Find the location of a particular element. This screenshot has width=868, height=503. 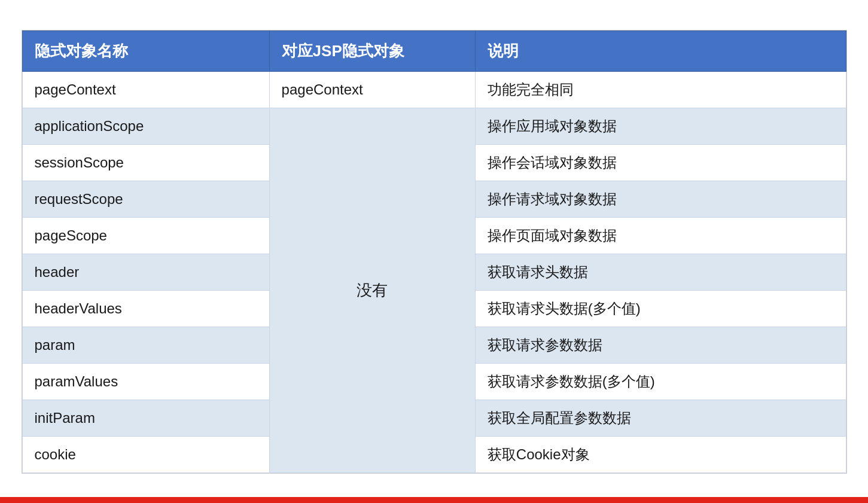

cell-name: header is located at coordinates (146, 272).